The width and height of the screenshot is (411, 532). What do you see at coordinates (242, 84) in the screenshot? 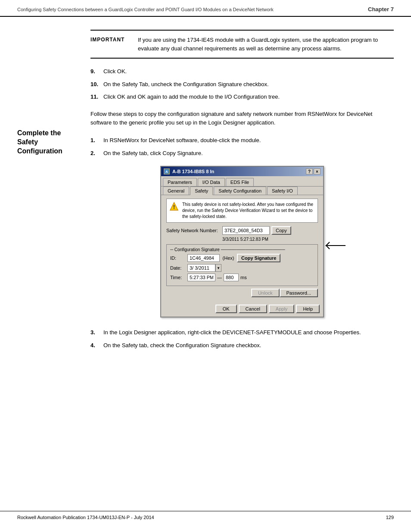
I see `list-item: 10. On the Safety Tab, uncheck the Confi…` at bounding box center [242, 84].